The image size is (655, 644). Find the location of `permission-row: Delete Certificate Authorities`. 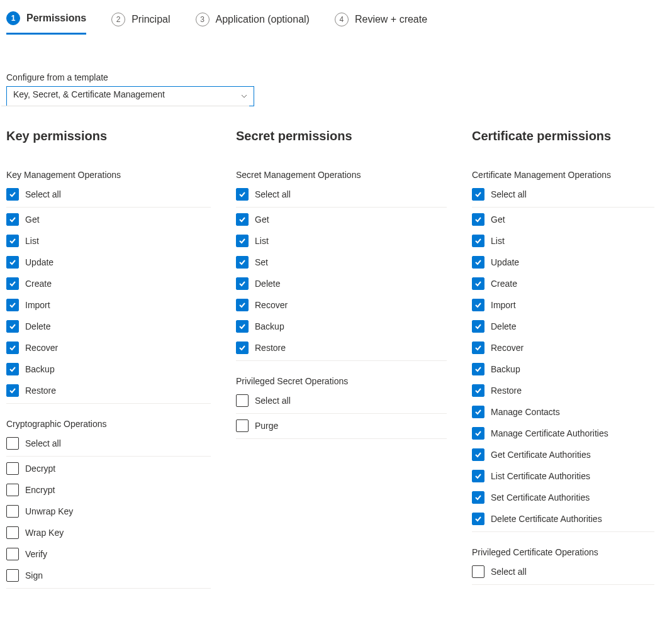

permission-row: Delete Certificate Authorities is located at coordinates (563, 520).